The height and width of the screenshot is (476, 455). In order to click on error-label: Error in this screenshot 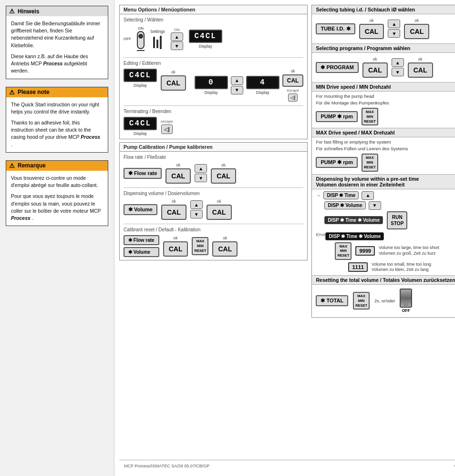, I will do `click(321, 235)`.